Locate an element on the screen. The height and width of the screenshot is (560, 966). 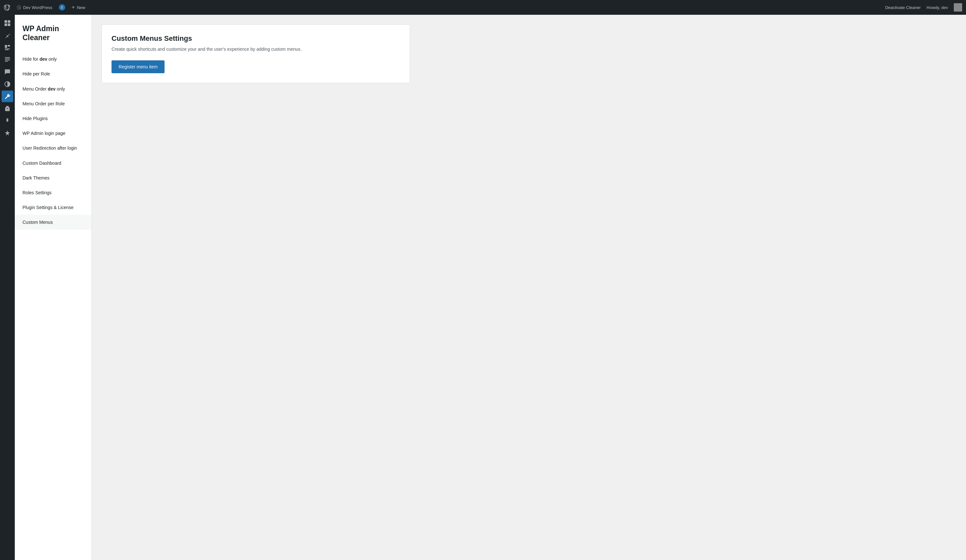
nav-wp-login: WP Admin login page is located at coordinates (53, 133).